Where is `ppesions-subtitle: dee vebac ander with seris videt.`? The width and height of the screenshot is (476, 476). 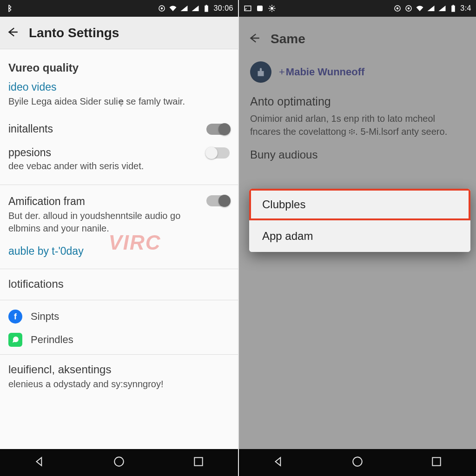
ppesions-subtitle: dee vebac ander with seris videt. is located at coordinates (119, 171).